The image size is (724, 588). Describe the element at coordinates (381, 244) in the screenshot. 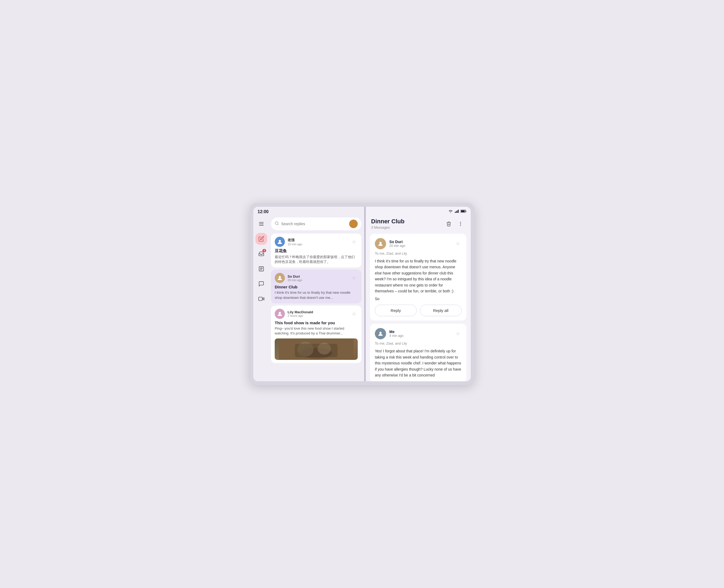

I see `message-1-avatar` at that location.